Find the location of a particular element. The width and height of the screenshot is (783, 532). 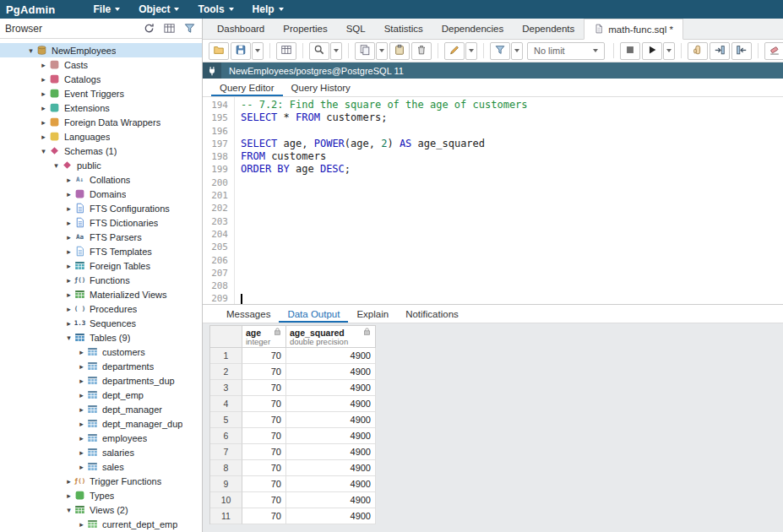

tree-item-procedures: ▸( )Procedures is located at coordinates (101, 309).